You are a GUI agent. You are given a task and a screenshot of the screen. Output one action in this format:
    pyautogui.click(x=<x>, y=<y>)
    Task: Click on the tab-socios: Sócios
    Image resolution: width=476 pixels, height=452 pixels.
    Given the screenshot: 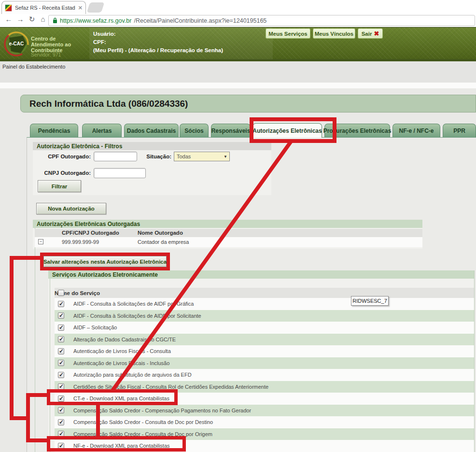 What is the action you would take?
    pyautogui.click(x=194, y=130)
    